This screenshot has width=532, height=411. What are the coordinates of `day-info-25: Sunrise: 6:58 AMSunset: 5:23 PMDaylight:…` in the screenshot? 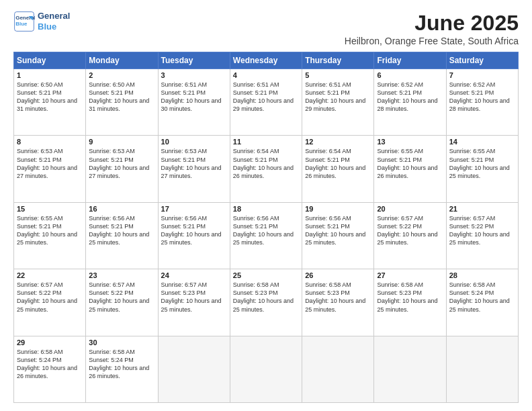 It's located at (266, 297).